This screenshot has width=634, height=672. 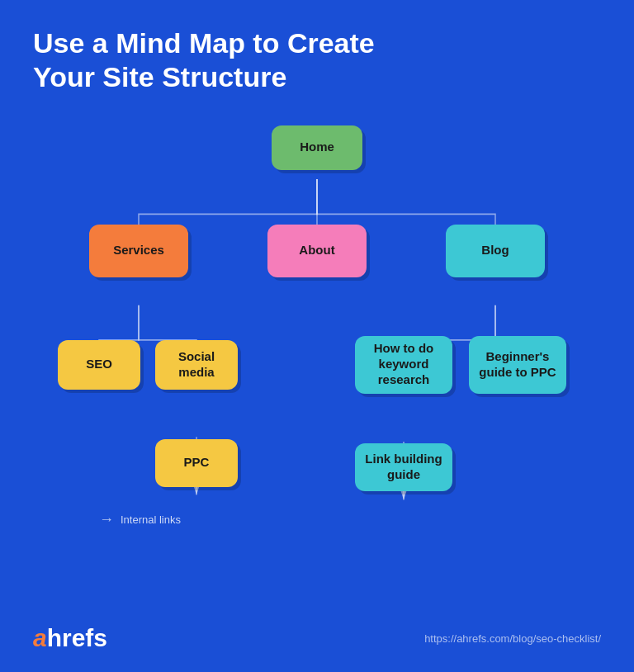 What do you see at coordinates (317, 635) in the screenshot?
I see `footer: a hrefs https://ahrefs.com/blog/seo-chec…` at bounding box center [317, 635].